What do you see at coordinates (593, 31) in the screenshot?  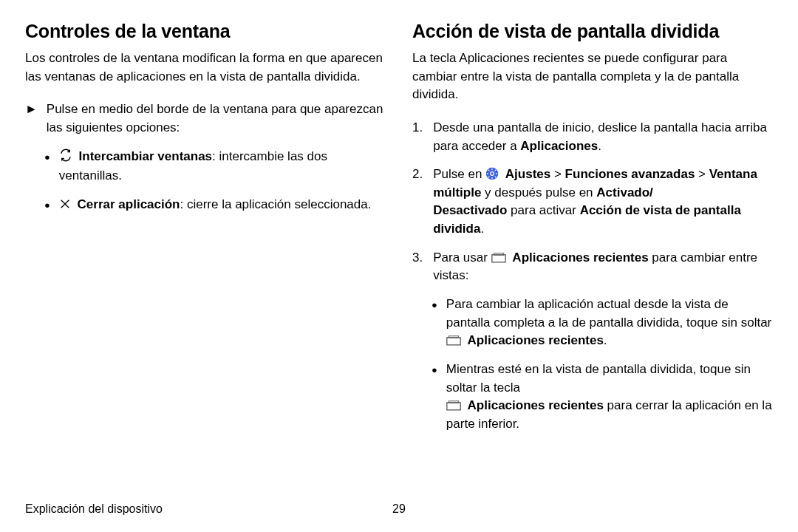 I see `right-heading: Acción de vista de pantalla dividida` at bounding box center [593, 31].